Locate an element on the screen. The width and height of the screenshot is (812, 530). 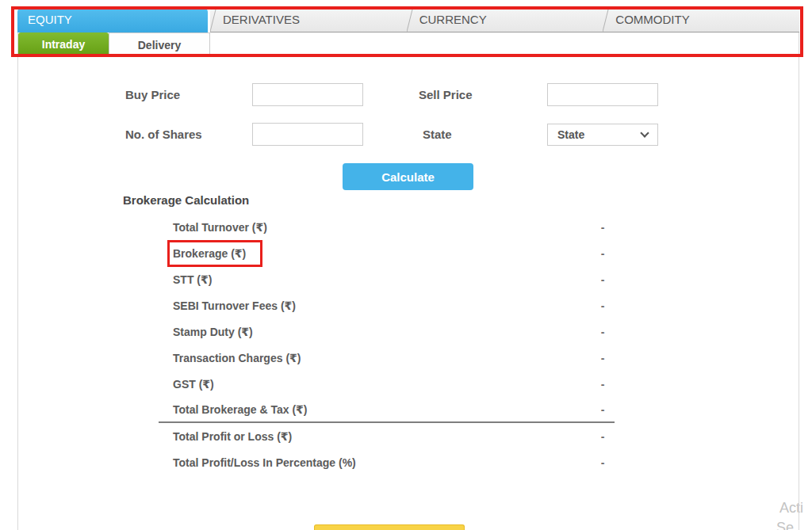
result-row: Total Brokerage & Tax (₹) - is located at coordinates (387, 410).